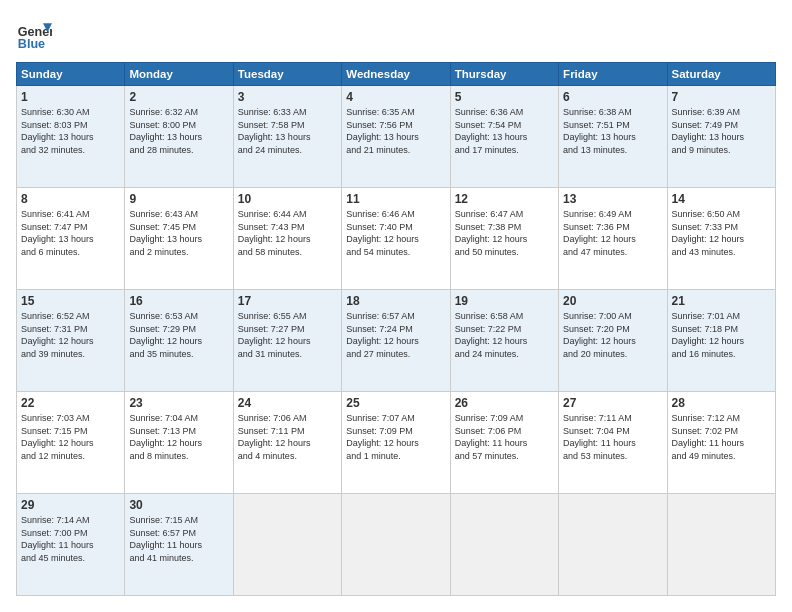 This screenshot has width=792, height=612. I want to click on day-cell-8: 8Sunrise: 6:41 AM Sunset: 7:47 PM Daylig…, so click(71, 239).